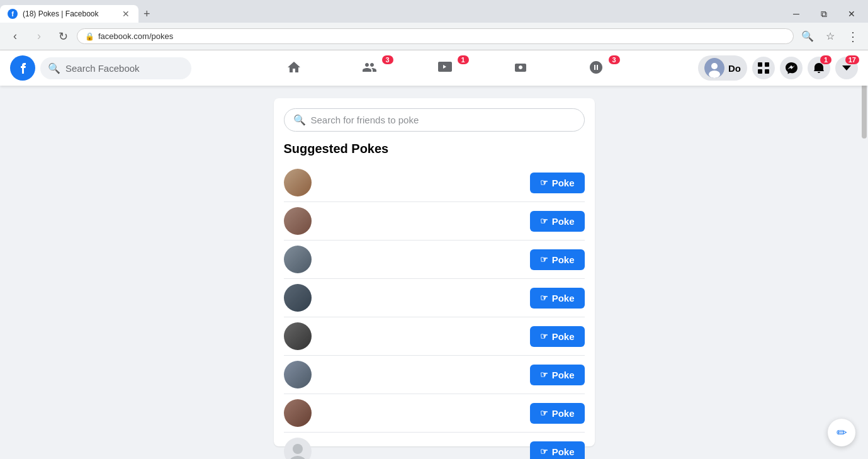 The width and height of the screenshot is (868, 459). I want to click on active-tab: f (18) Pokes | Facebook ✕, so click(69, 14).